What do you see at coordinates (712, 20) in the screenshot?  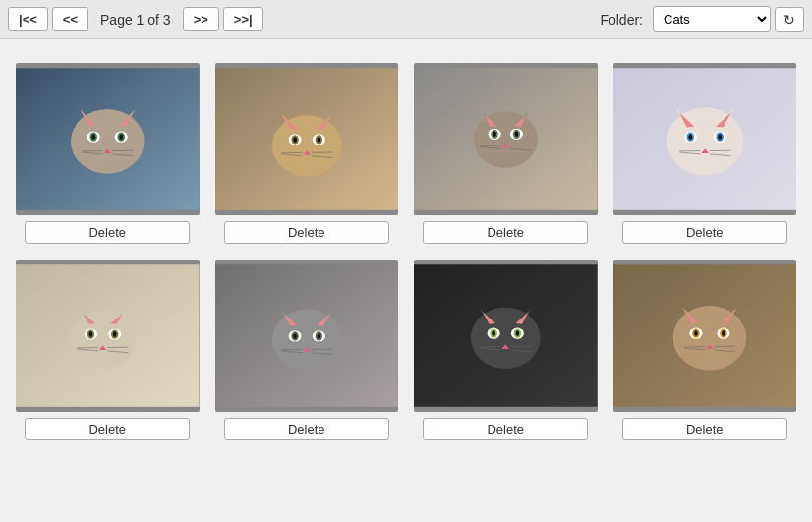 I see `folder-select: Cats Dogs Birds Others` at bounding box center [712, 20].